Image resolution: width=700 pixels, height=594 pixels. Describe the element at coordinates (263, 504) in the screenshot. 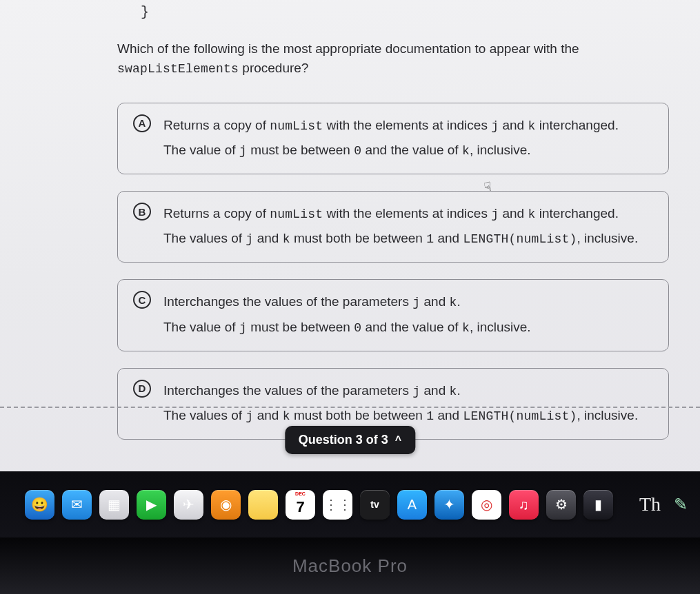

I see `notes-icon` at that location.